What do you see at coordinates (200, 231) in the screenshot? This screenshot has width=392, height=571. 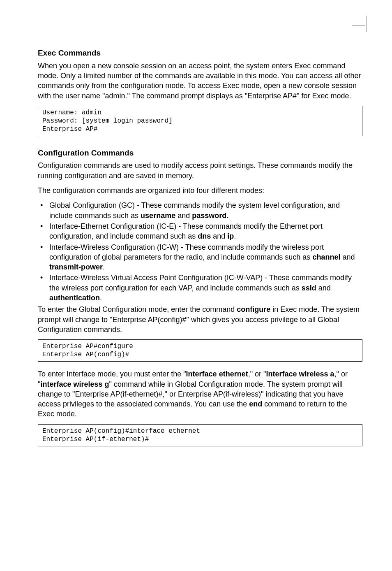 I see `list-item: Interface-Ethernet Configuration (IC-E) …` at bounding box center [200, 231].